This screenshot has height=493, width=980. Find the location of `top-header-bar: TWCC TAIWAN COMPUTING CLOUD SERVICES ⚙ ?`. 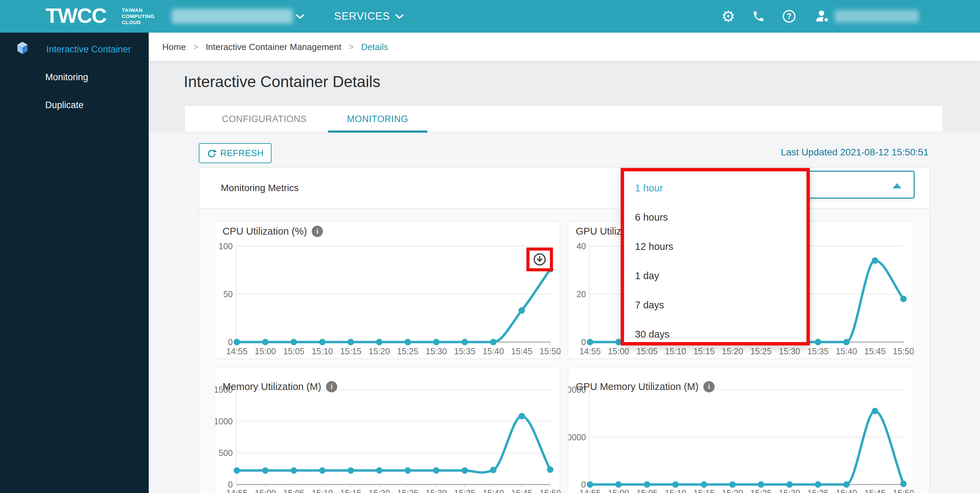

top-header-bar: TWCC TAIWAN COMPUTING CLOUD SERVICES ⚙ ? is located at coordinates (490, 16).